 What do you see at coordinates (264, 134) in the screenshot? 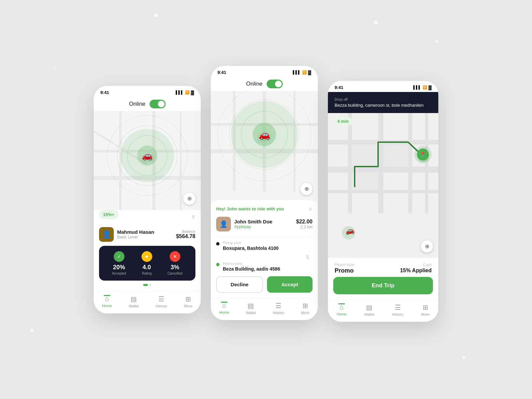
I see `car-icon-2: 🚗` at bounding box center [264, 134].